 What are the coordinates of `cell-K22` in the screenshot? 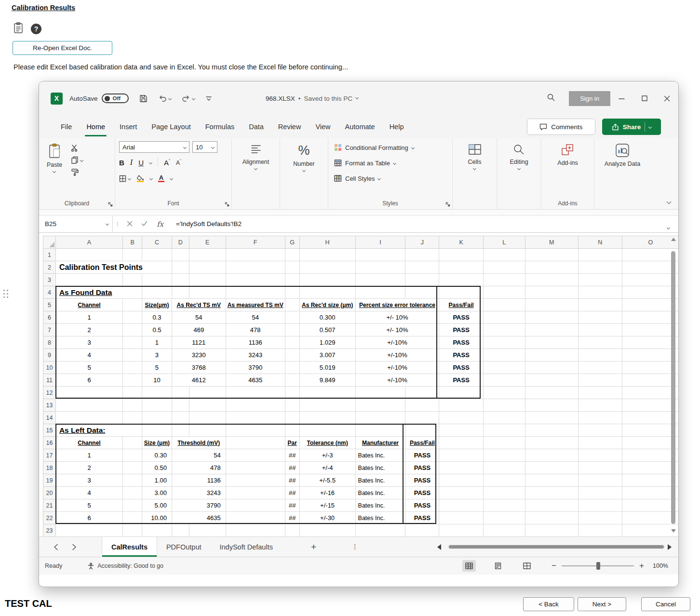 It's located at (461, 518).